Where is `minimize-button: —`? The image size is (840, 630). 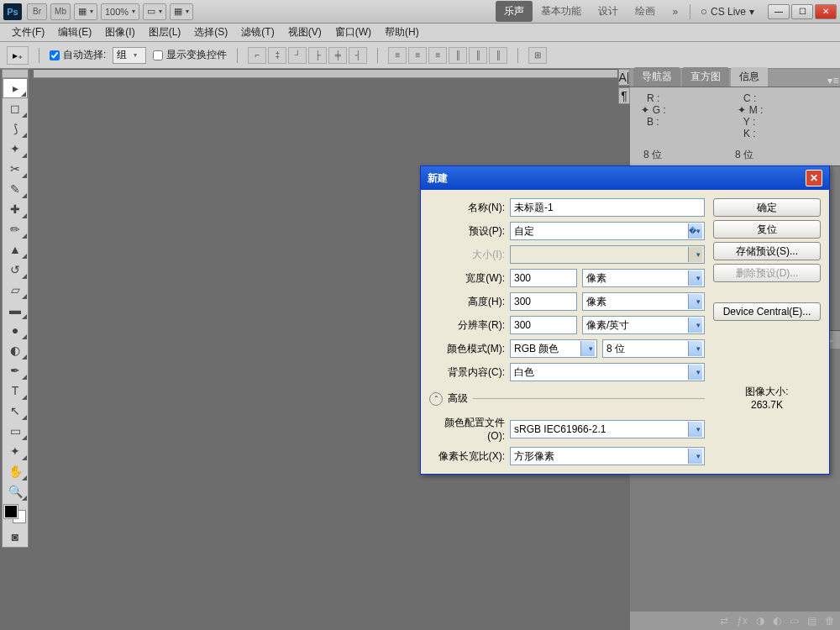 minimize-button: — is located at coordinates (779, 12).